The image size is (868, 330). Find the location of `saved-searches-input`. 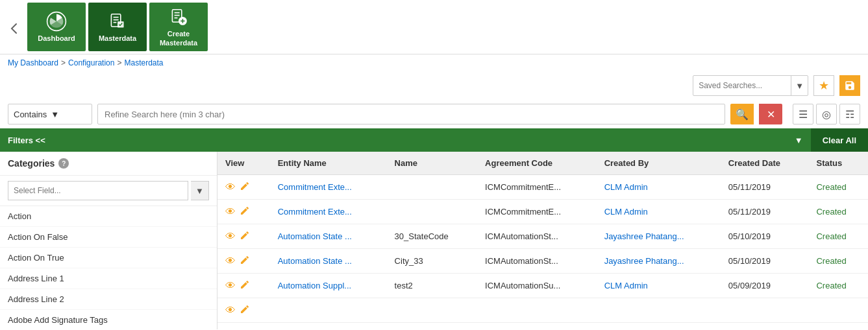

saved-searches-input is located at coordinates (742, 86).